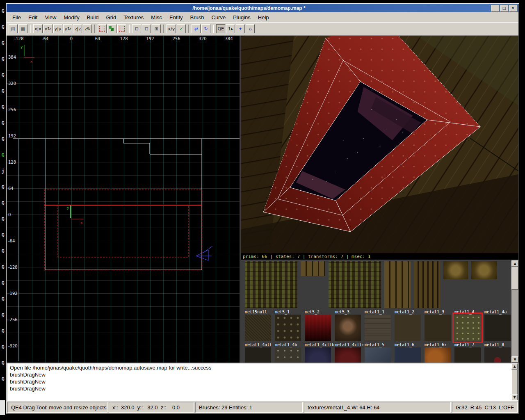 The height and width of the screenshot is (420, 525). What do you see at coordinates (156, 29) in the screenshot?
I see `csg-merge-button: ⊞` at bounding box center [156, 29].